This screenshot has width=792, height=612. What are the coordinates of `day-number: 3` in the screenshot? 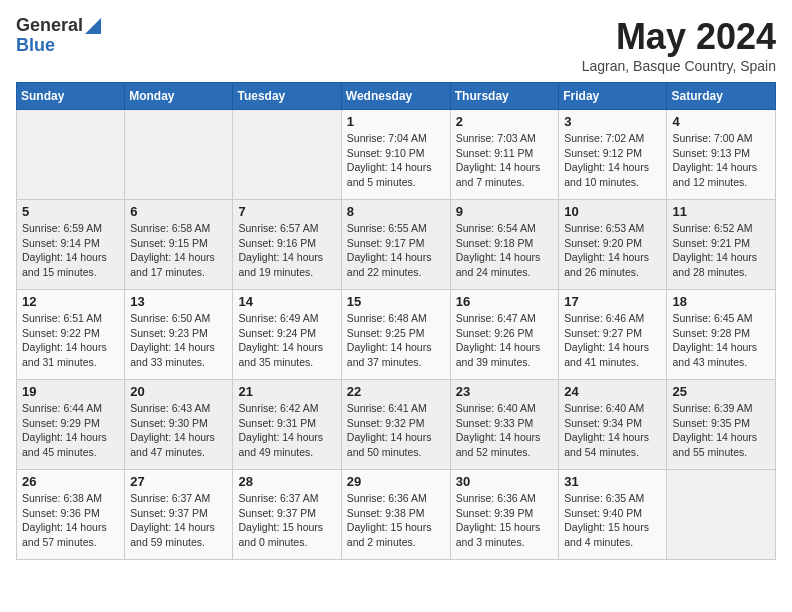 It's located at (612, 122).